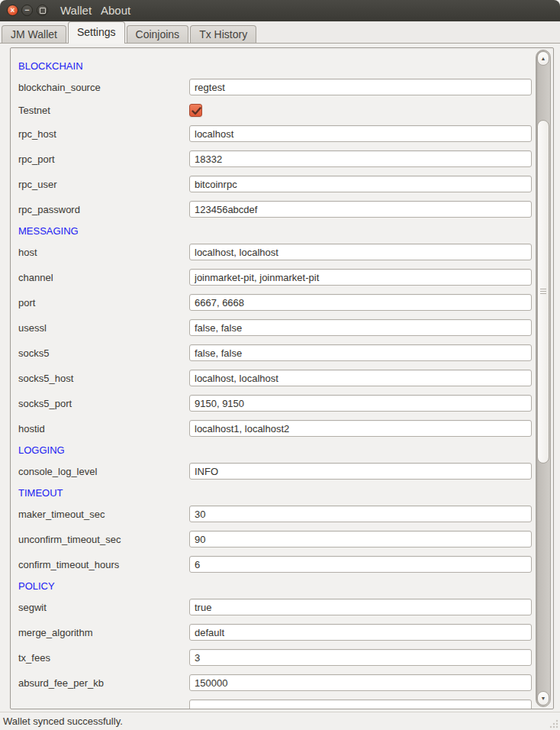 The width and height of the screenshot is (560, 730). I want to click on field-label: socks5_port, so click(104, 403).